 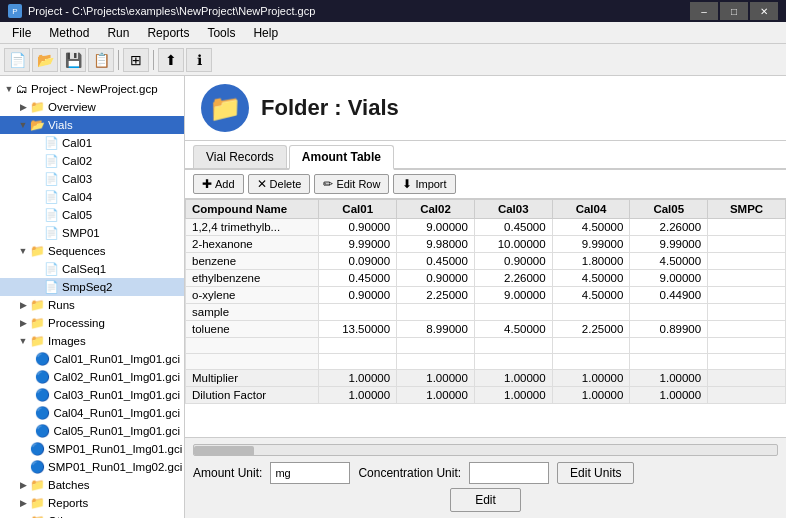 What do you see at coordinates (73, 60) in the screenshot?
I see `toolbar-save: 💾` at bounding box center [73, 60].